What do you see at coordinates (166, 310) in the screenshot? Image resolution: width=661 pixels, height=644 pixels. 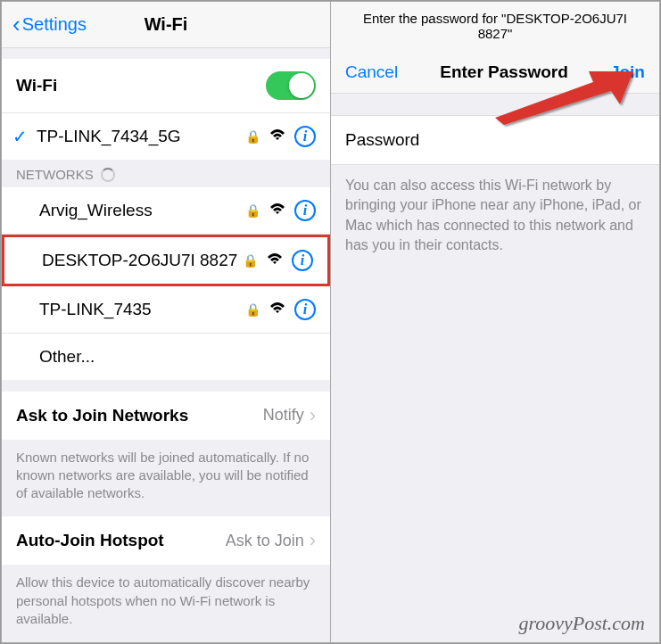 I see `network-row: TP-LINK_7435 🔒 i` at bounding box center [166, 310].